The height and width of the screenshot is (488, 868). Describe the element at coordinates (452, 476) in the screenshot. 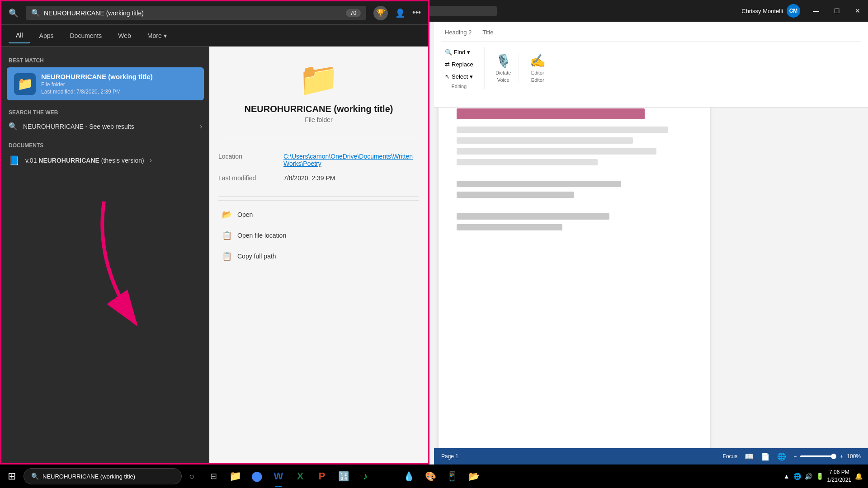

I see `phone-icon: 📱` at that location.